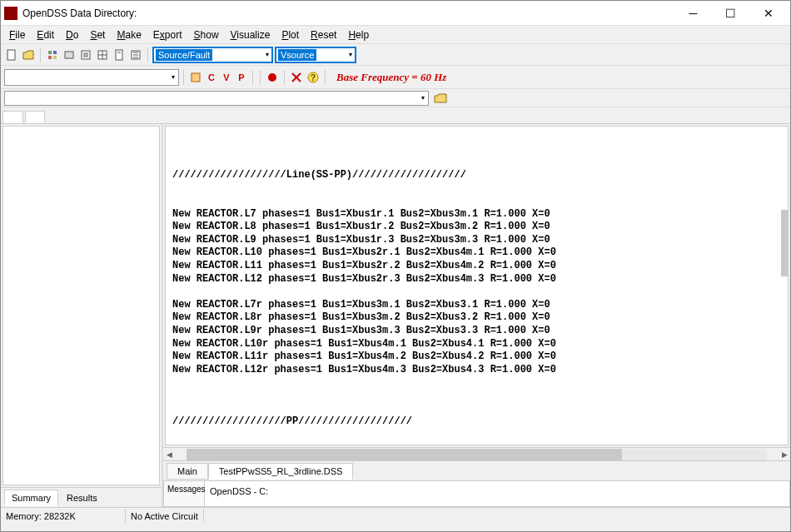 The height and width of the screenshot is (532, 791). Describe the element at coordinates (63, 516) in the screenshot. I see `status-memory: Memory: 28232K` at that location.